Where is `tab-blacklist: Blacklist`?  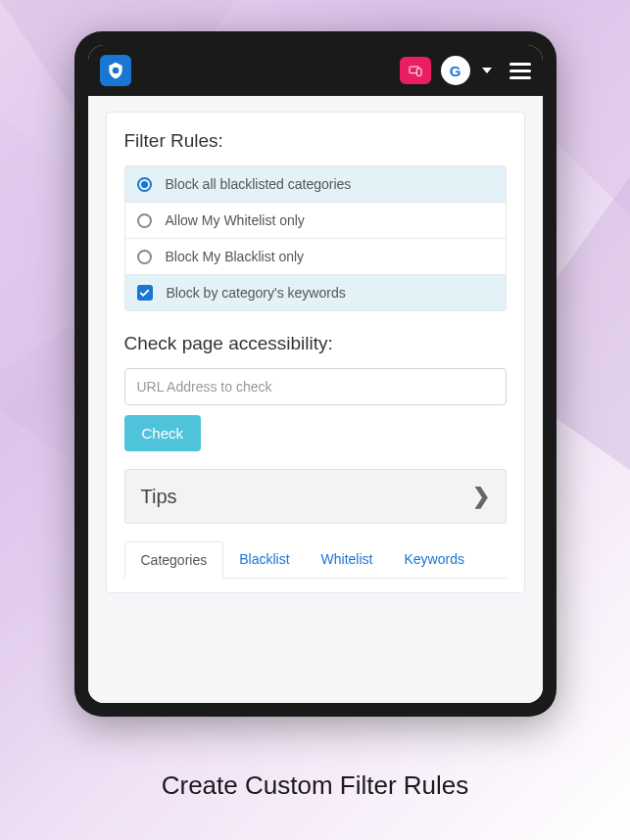
tab-blacklist: Blacklist is located at coordinates (265, 560).